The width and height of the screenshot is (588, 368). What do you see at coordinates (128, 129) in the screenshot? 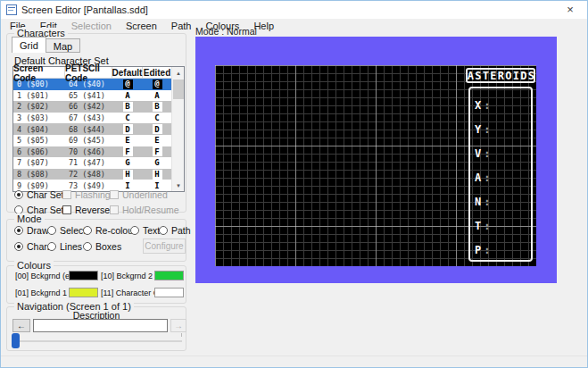
I see `cell-default-glyph: D` at bounding box center [128, 129].